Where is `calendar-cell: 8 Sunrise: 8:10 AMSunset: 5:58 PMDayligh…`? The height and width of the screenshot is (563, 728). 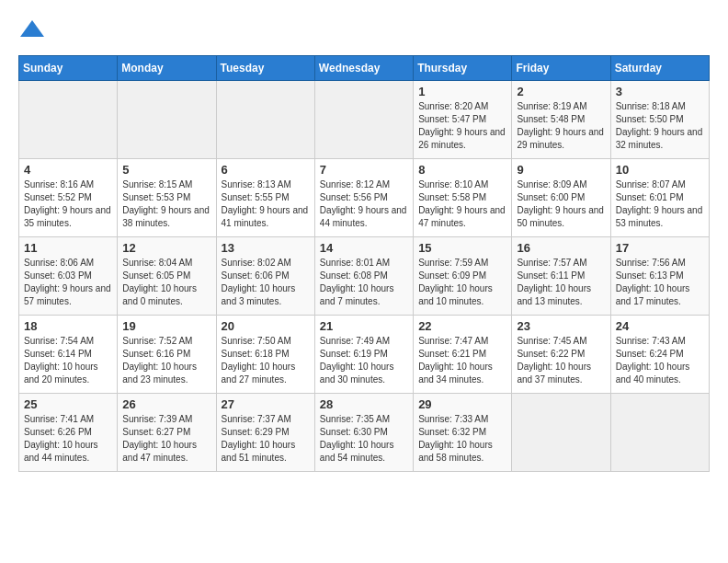 calendar-cell: 8 Sunrise: 8:10 AMSunset: 5:58 PMDayligh… is located at coordinates (463, 199).